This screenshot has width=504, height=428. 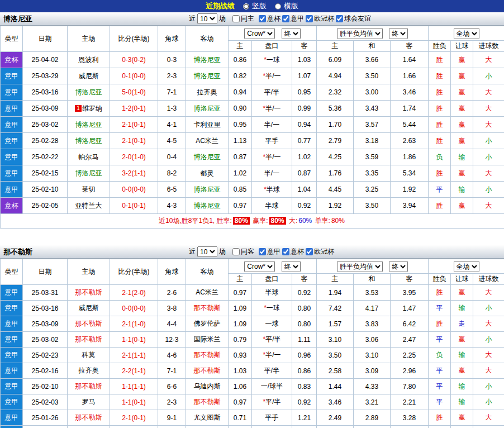 What do you see at coordinates (12, 206) in the screenshot?
I see `cell-league-type: 意杯` at bounding box center [12, 206].